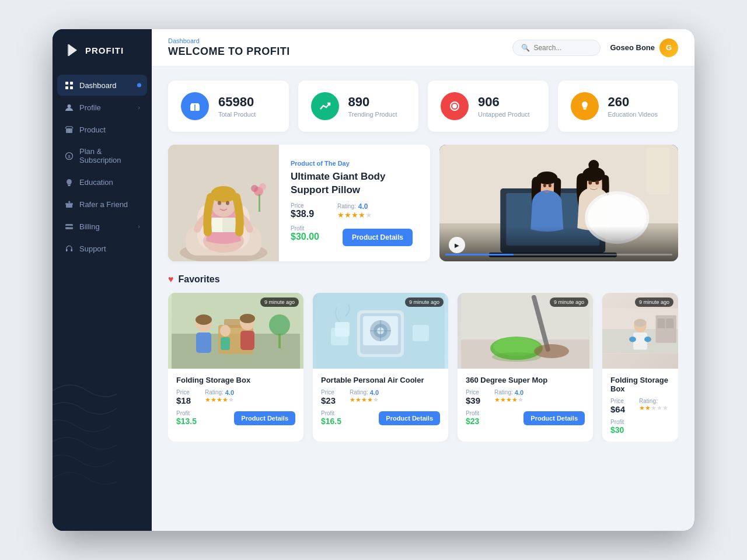 The width and height of the screenshot is (747, 560). I want to click on product-price-row: Price $38.9 Rating: 4.0 ★★★★★, so click(355, 211).